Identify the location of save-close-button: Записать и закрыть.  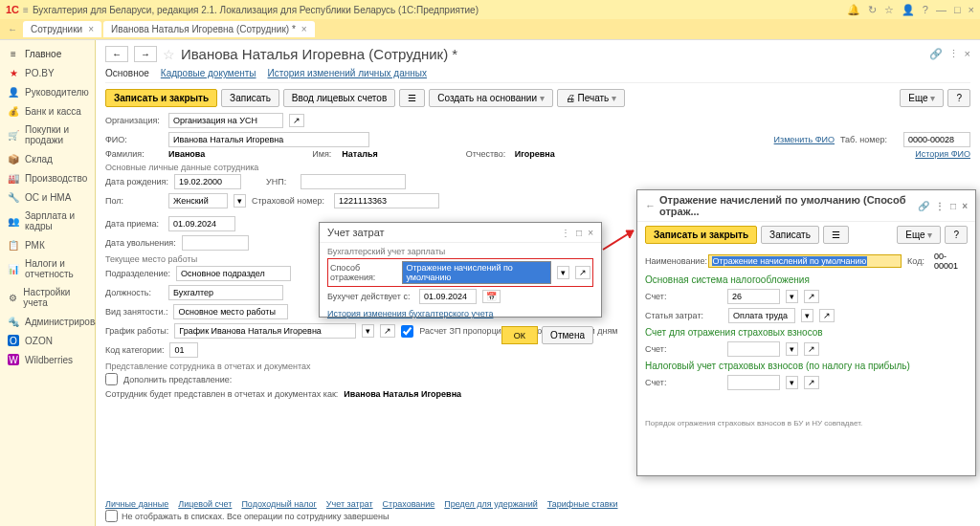
(161, 98).